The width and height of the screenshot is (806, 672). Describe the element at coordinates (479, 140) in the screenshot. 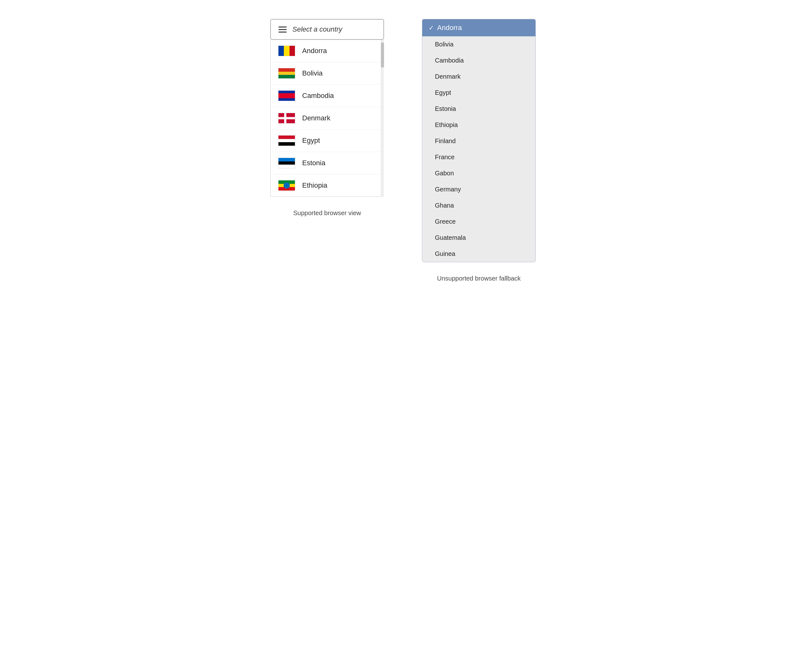

I see `right-inner: ✓AndorraBoliviaCambodiaDenmarkEgyptEston…` at that location.